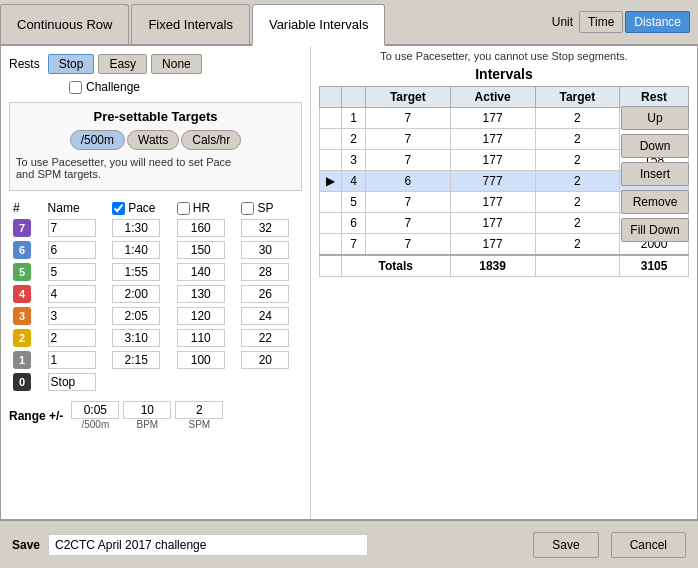 This screenshot has height=568, width=698. I want to click on tab-continuous-row: Continuous Row, so click(64, 24).